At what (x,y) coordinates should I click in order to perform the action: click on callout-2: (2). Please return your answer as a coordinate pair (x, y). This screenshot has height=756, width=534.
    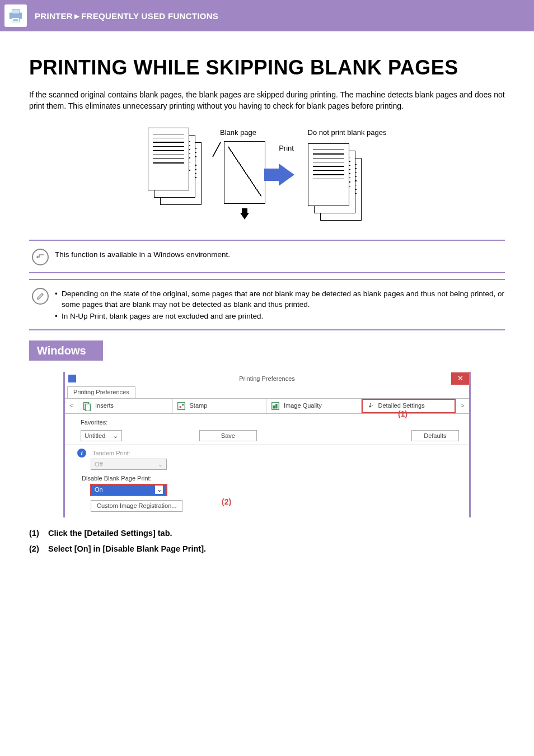
    Looking at the image, I should click on (226, 502).